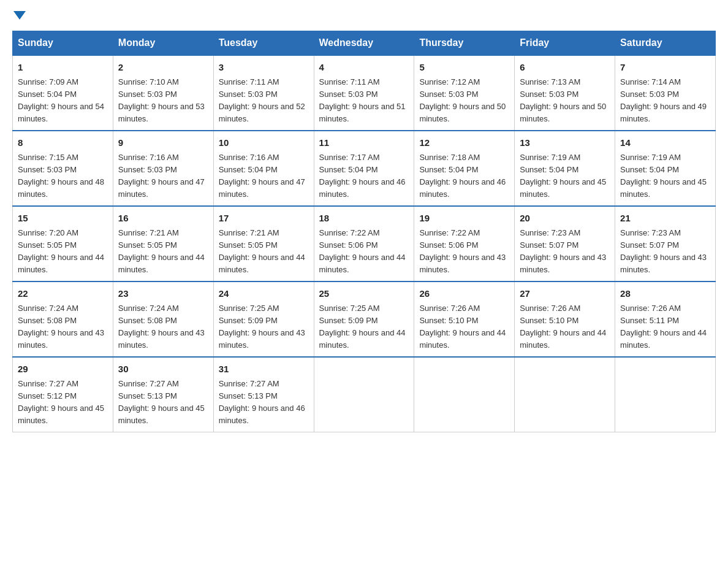 The height and width of the screenshot is (563, 728). Describe the element at coordinates (464, 319) in the screenshot. I see `table-row: 26Sunrise: 7:26 AMSunset: 5:10 PMDayligh…` at that location.